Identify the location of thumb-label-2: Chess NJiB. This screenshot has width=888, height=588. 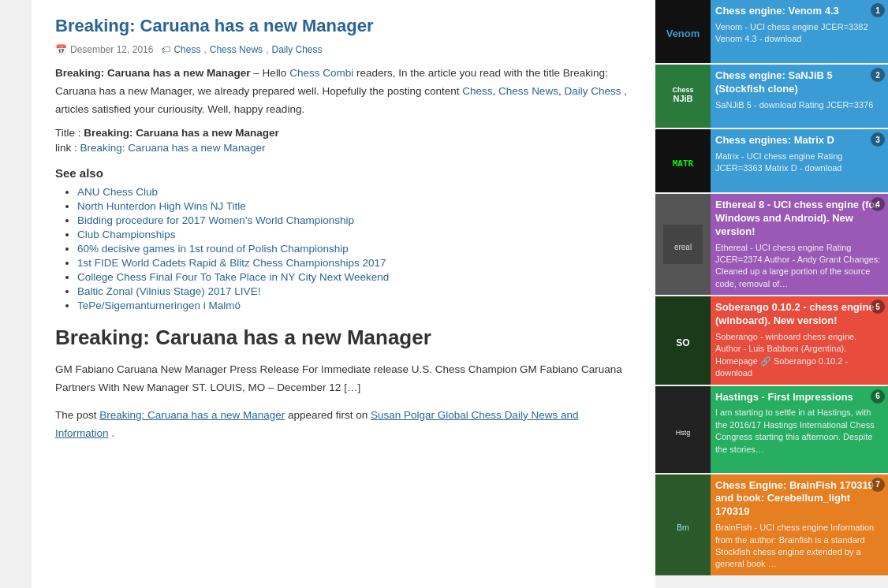
(683, 96).